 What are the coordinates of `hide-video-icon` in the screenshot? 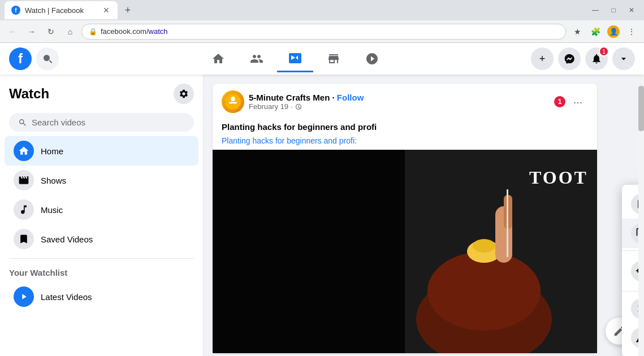 It's located at (634, 309).